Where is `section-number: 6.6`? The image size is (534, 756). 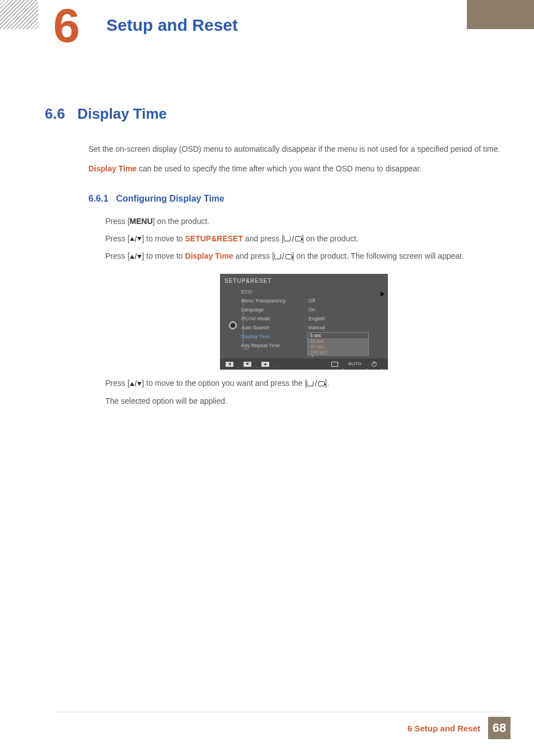 section-number: 6.6 is located at coordinates (55, 114).